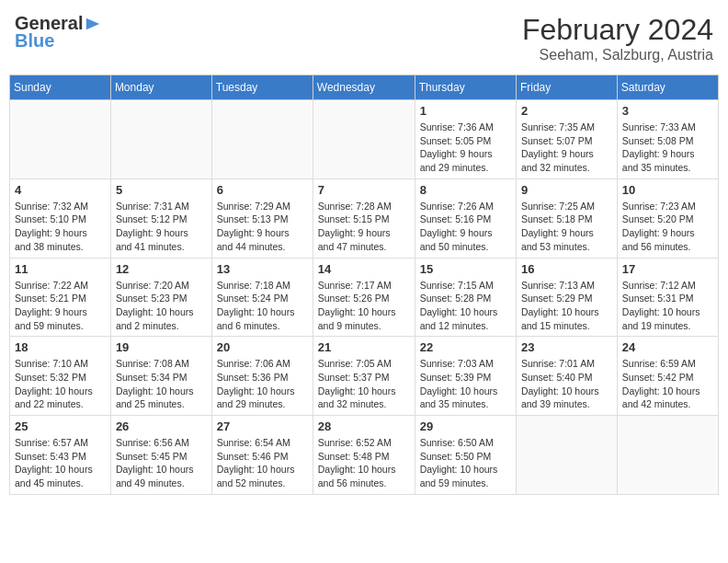 This screenshot has width=728, height=563. What do you see at coordinates (364, 218) in the screenshot?
I see `calendar-week-row: 4Sunrise: 7:32 AM Sunset: 5:10 PM Daylig…` at bounding box center [364, 218].